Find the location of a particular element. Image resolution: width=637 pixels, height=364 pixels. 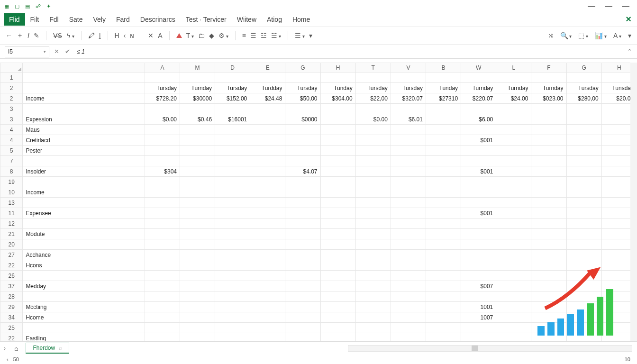

letter-n-icon: ɴ is located at coordinates (132, 36).